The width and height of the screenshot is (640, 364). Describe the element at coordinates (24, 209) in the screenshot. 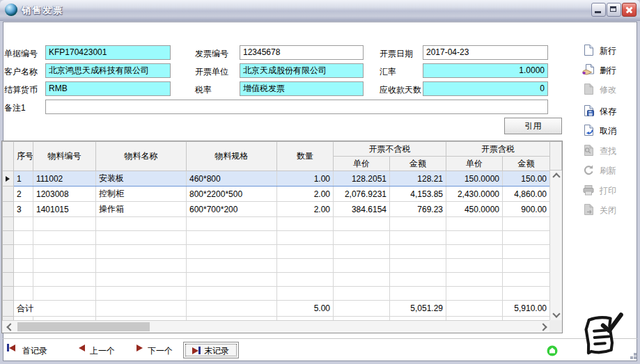

I see `cell-seq: 3` at that location.